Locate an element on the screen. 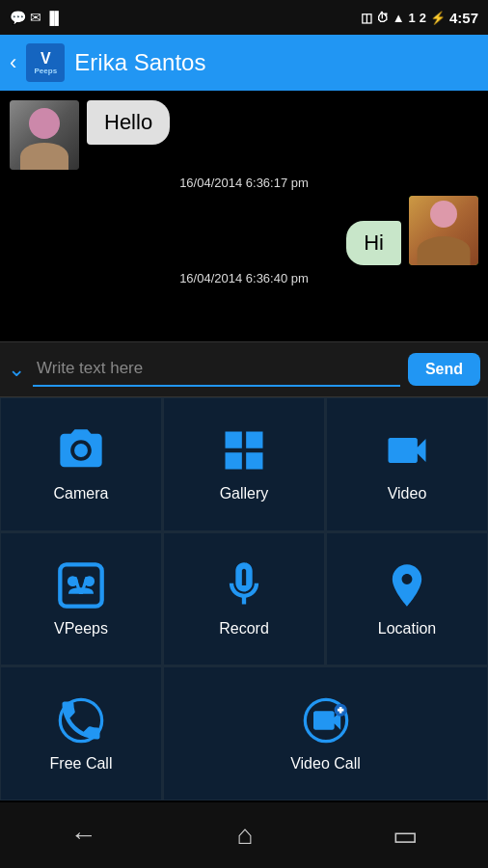 This screenshot has height=868, width=488. network1-icon: 1 is located at coordinates (413, 17).